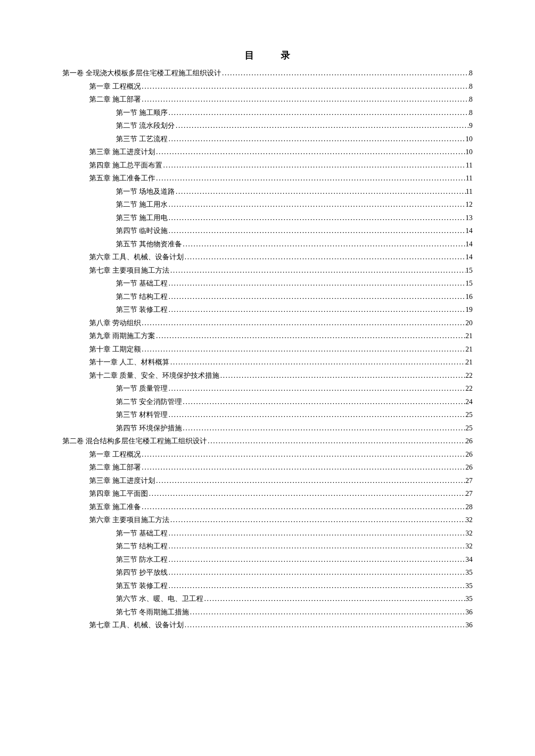 Image resolution: width=535 pixels, height=756 pixels. I want to click on toc-entry-label: 第五章 施工准备工作, so click(122, 178).